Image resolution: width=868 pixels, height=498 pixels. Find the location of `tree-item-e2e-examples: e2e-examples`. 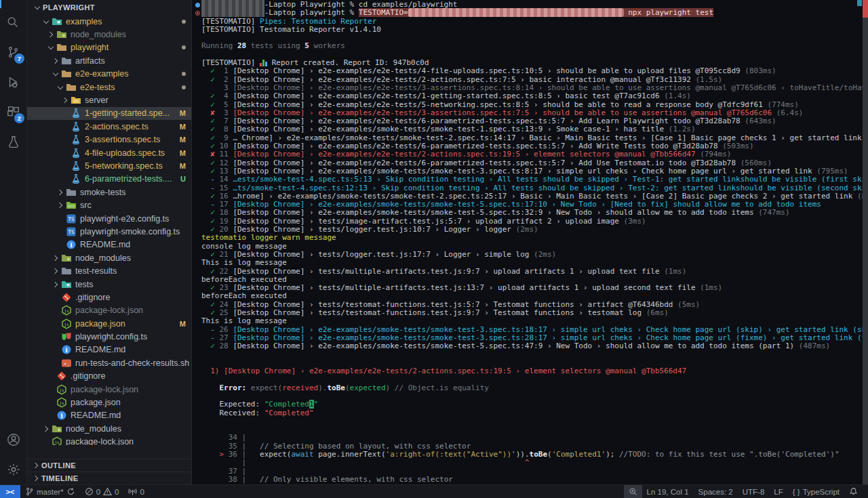

tree-item-e2e-examples: e2e-examples is located at coordinates (109, 75).